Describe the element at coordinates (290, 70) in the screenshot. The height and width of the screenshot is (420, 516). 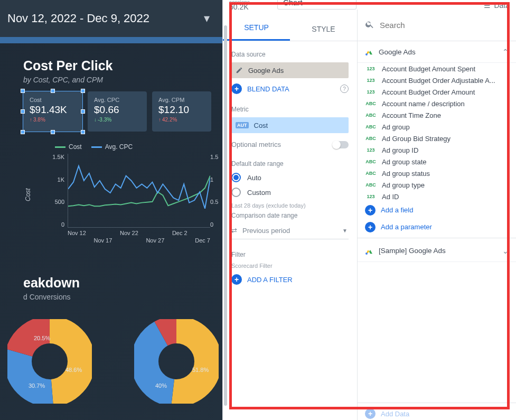
I see `data-source-chip: Google Ads` at that location.